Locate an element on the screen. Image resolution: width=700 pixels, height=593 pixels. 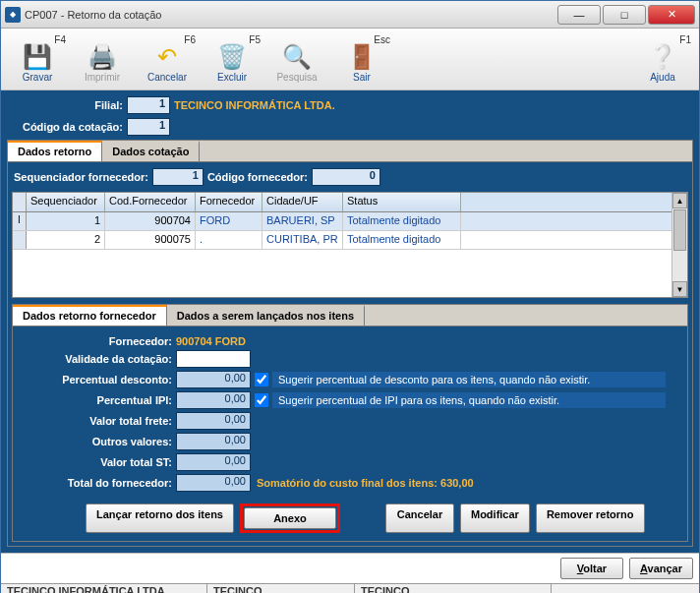
st-row: Valor total ST: 0,00 is located at coordinates (350, 462).